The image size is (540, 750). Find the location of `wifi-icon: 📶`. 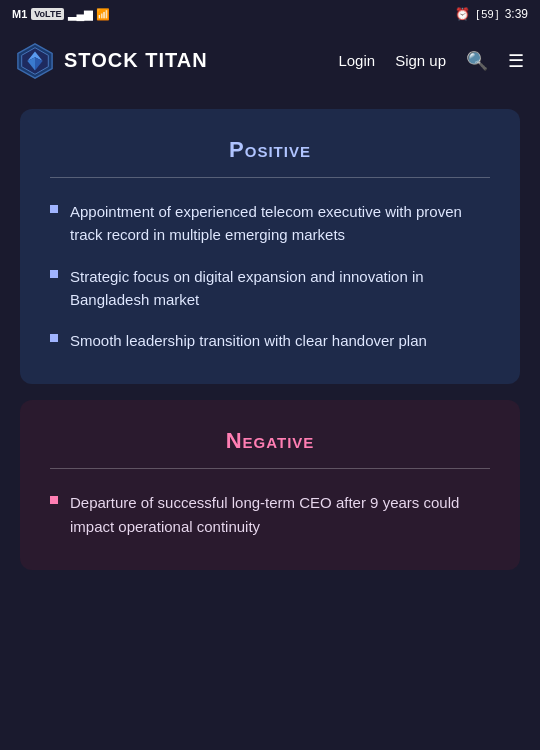

wifi-icon: 📶 is located at coordinates (103, 14).